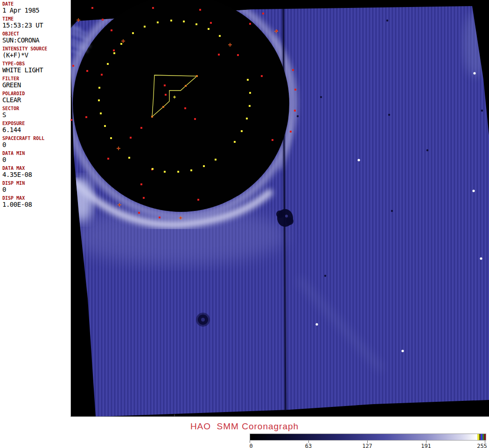 Image resolution: width=489 pixels, height=448 pixels. Describe the element at coordinates (36, 204) in the screenshot. I see `field-value: 1.00E-08` at that location.